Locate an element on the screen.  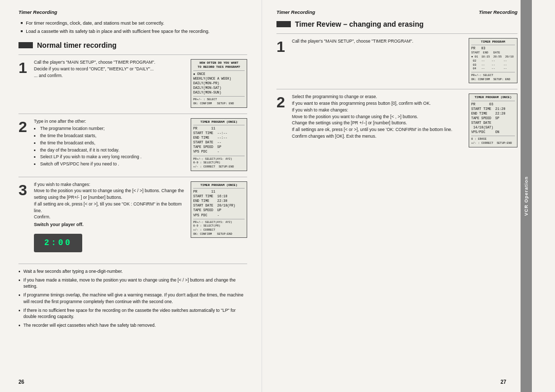
right-step-2-row: 2 Select the programming to change or er… is located at coordinates (397, 121).